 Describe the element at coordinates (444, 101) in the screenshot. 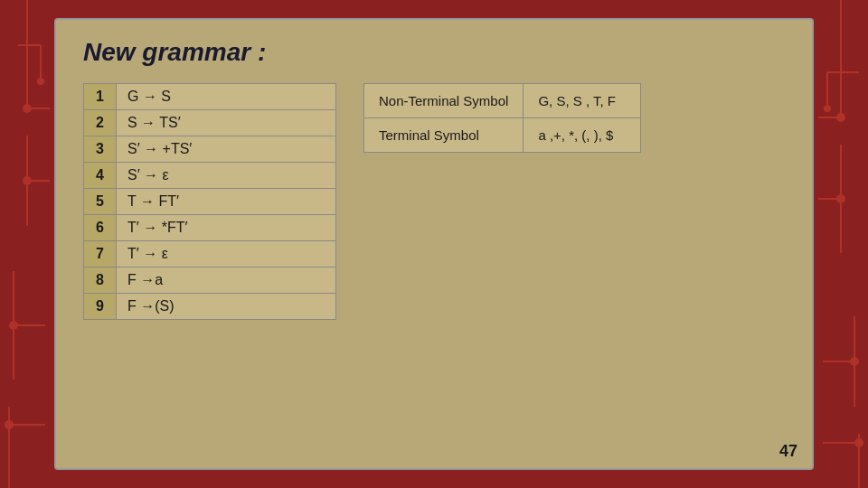

I see `symbol-label: Non-Terminal Symbol` at that location.